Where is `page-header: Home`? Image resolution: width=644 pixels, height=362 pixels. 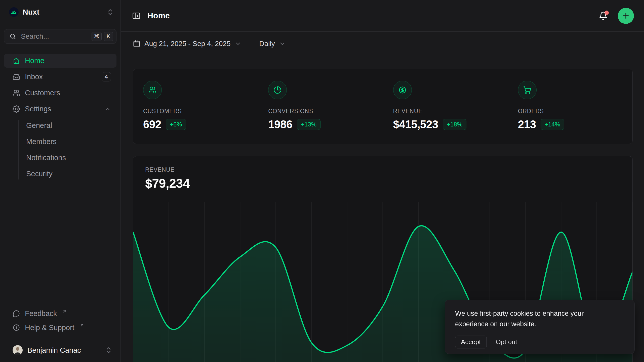
page-header: Home is located at coordinates (382, 16).